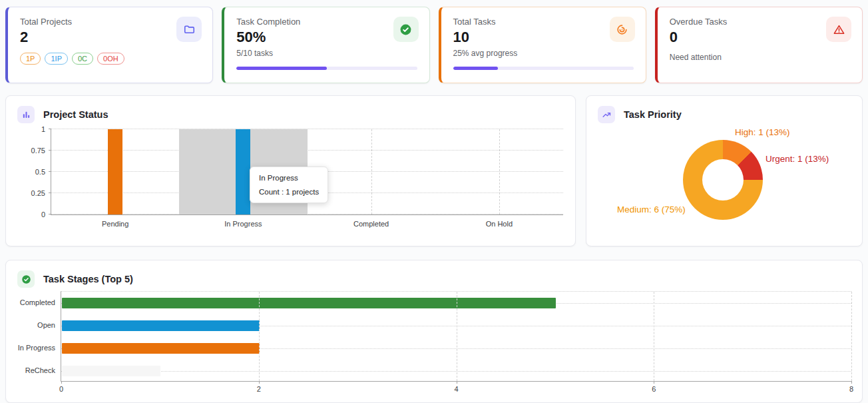  What do you see at coordinates (243, 224) in the screenshot?
I see `x-category-label: In Progress` at bounding box center [243, 224].